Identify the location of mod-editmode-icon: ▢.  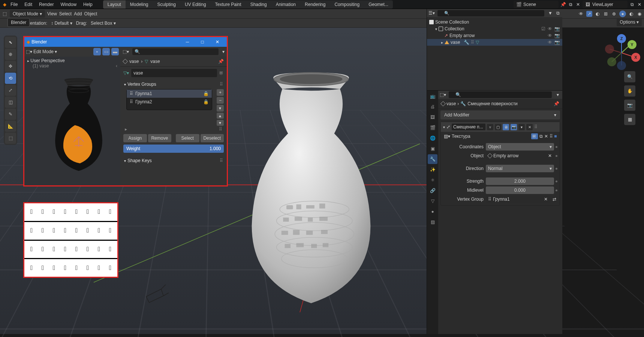
(498, 127).